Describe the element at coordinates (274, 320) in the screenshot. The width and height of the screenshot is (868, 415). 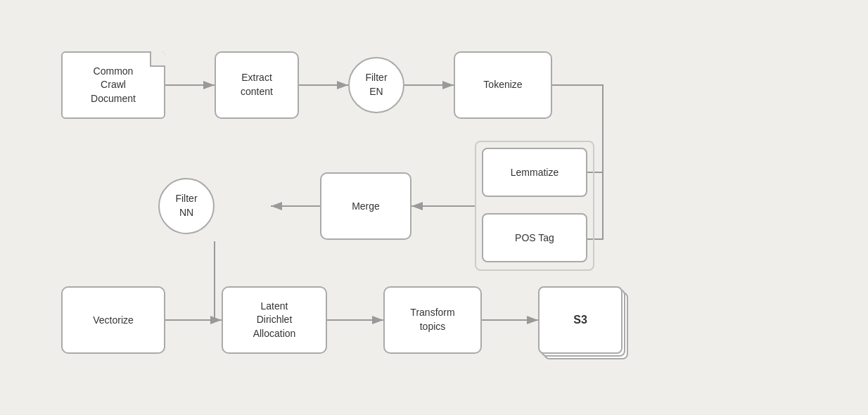
I see `lda-node: Latent Dirichlet Allocation` at that location.